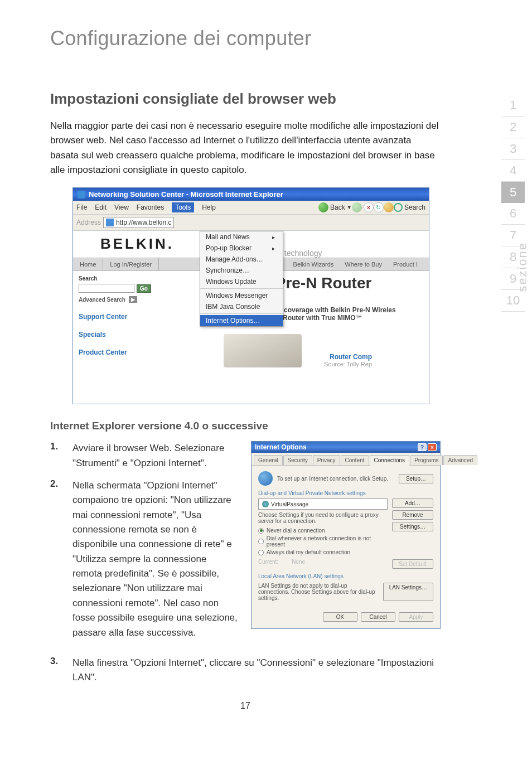  Describe the element at coordinates (137, 244) in the screenshot. I see `belkin-logo: BELKIN.` at that location.